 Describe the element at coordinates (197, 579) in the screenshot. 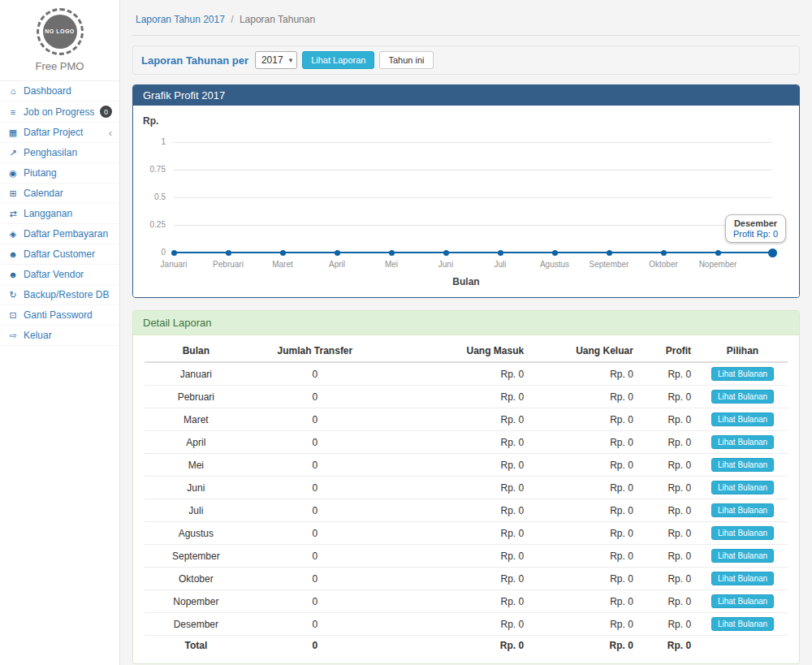

I see `cell-bulan: Oktober` at that location.